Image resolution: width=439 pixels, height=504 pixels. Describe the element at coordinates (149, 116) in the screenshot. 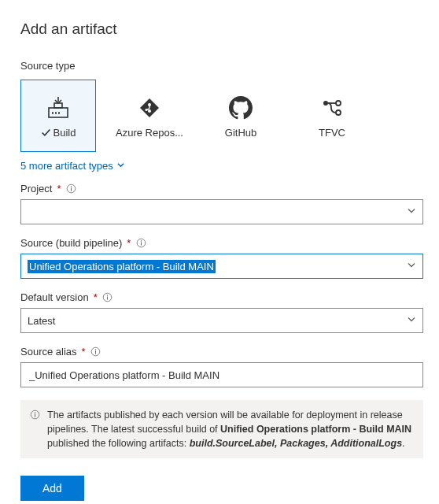

I see `source-card-azure-repos: Azure Repos...` at that location.